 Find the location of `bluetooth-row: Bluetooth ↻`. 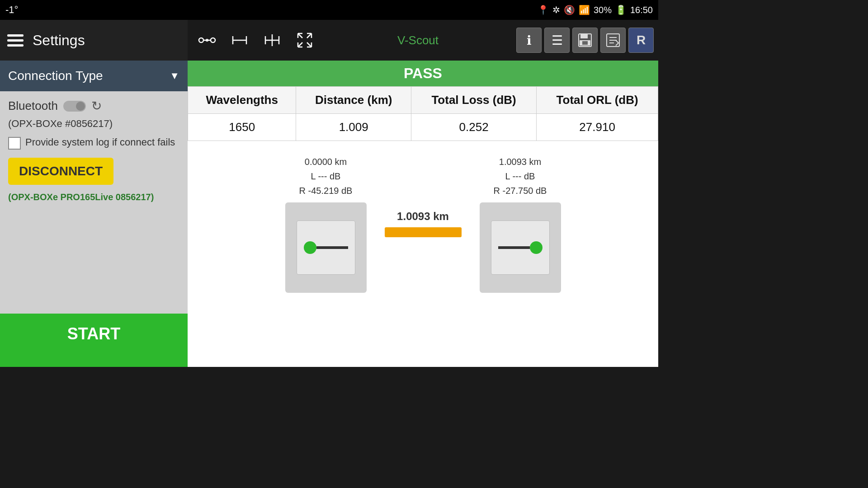

bluetooth-row: Bluetooth ↻ is located at coordinates (94, 106).